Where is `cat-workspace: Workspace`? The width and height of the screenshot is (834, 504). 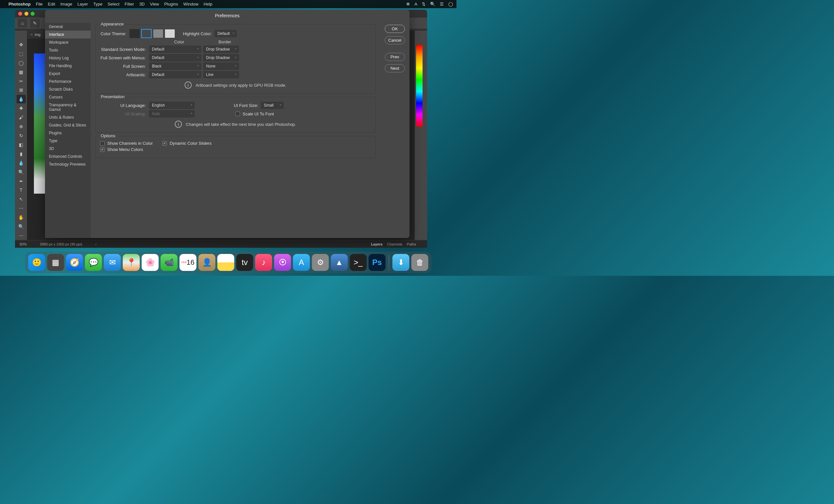 cat-workspace: Workspace is located at coordinates (68, 43).